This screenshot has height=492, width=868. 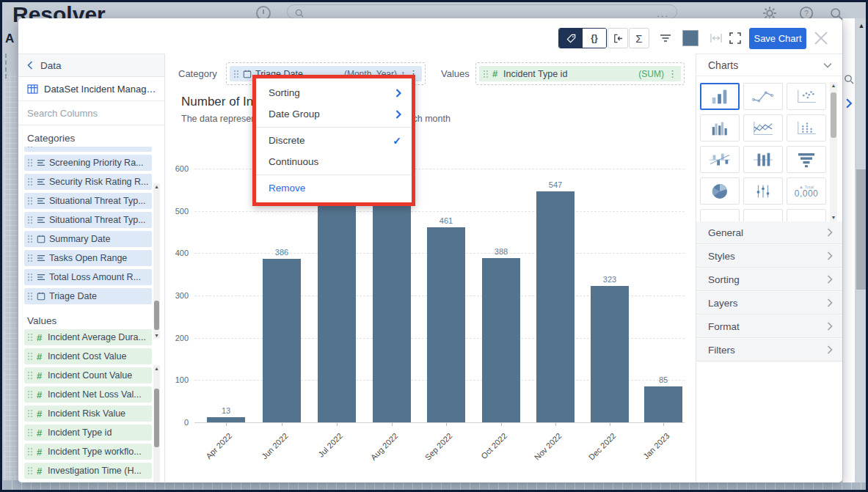 What do you see at coordinates (88, 356) in the screenshot?
I see `value-field-pill: #Incident Cost Value` at bounding box center [88, 356].